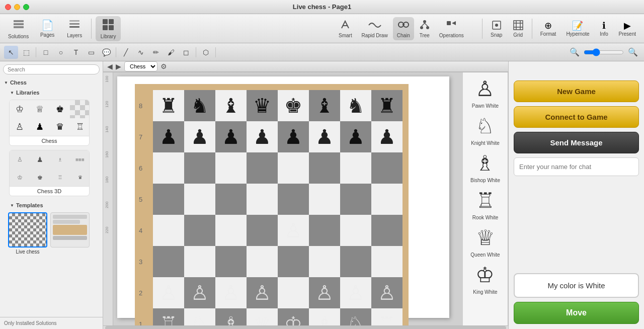 The image size is (644, 329). What do you see at coordinates (293, 137) in the screenshot?
I see `cell-7e: ♟` at bounding box center [293, 137].